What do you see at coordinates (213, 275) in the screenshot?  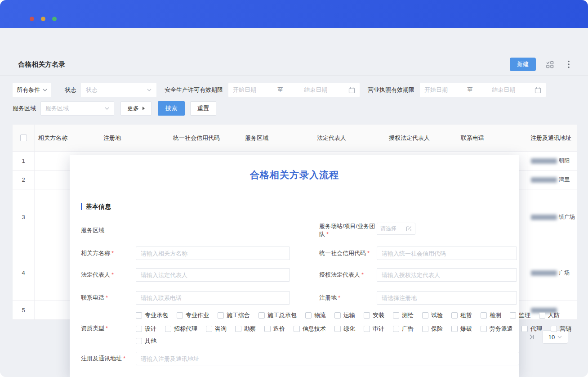 I see `legal-rep-input` at bounding box center [213, 275].